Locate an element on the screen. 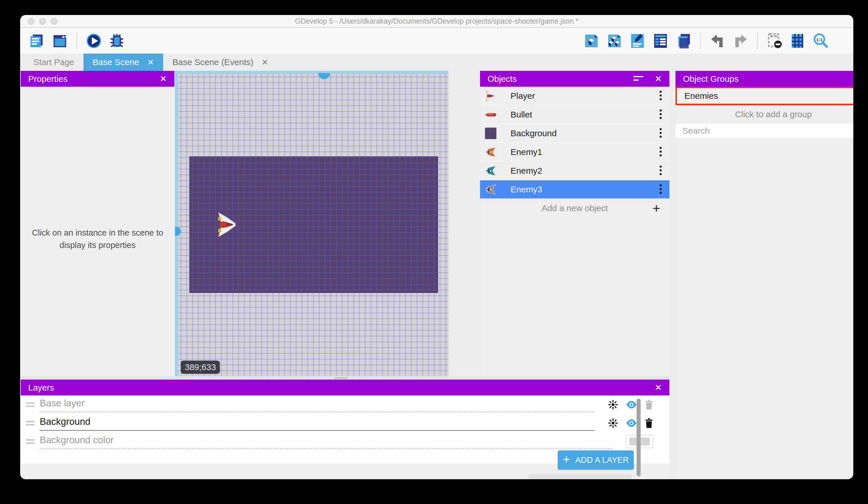 This screenshot has width=868, height=504. toggle-grid-button is located at coordinates (797, 41).